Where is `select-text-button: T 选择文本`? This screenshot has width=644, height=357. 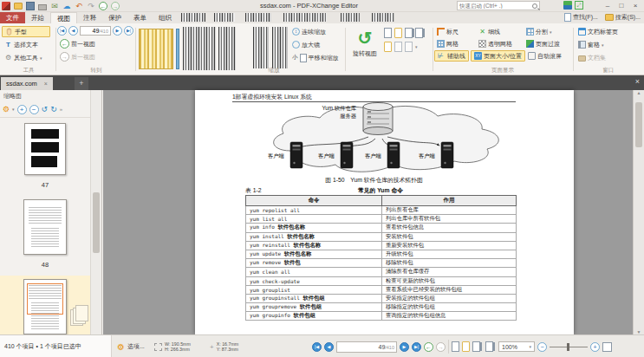 select-text-button: T 选择文本 is located at coordinates (29, 45).